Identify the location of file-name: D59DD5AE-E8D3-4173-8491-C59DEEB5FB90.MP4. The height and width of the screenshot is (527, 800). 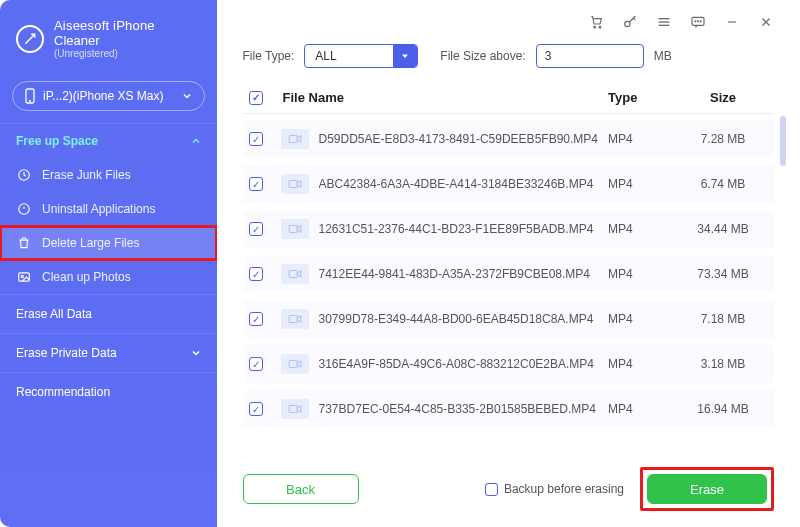
(464, 139).